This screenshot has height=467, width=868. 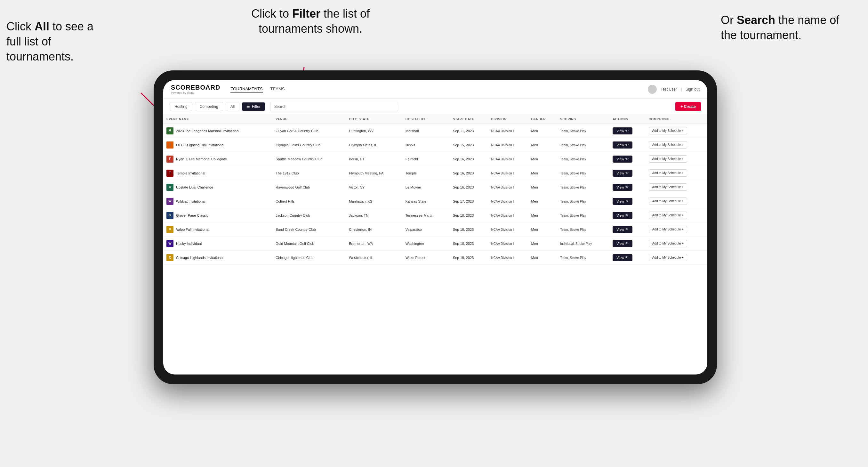 I want to click on nav-tab-teams: TEAMS, so click(x=278, y=89).